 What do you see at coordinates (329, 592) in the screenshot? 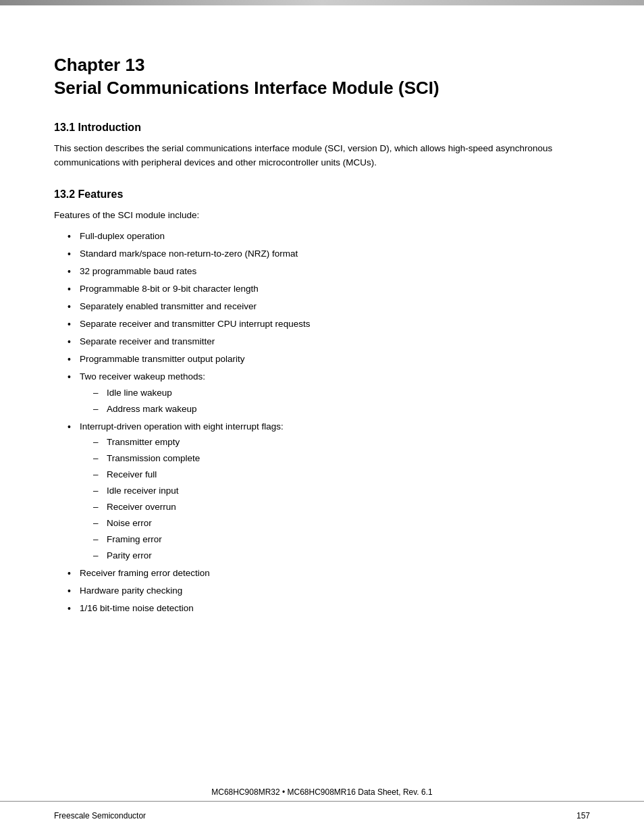
I see `list-item: Hardware parity checking` at bounding box center [329, 592].